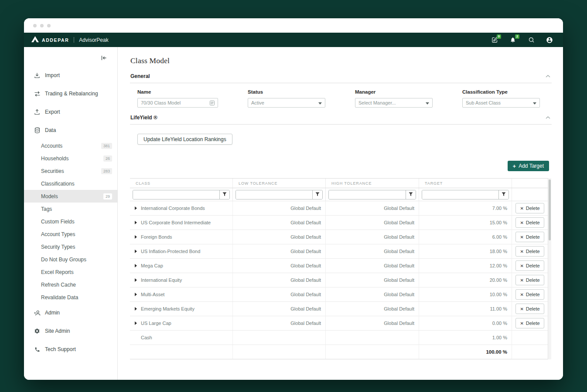 The width and height of the screenshot is (587, 392). What do you see at coordinates (71, 184) in the screenshot?
I see `sidebar-item-classifications: Classifications` at bounding box center [71, 184].